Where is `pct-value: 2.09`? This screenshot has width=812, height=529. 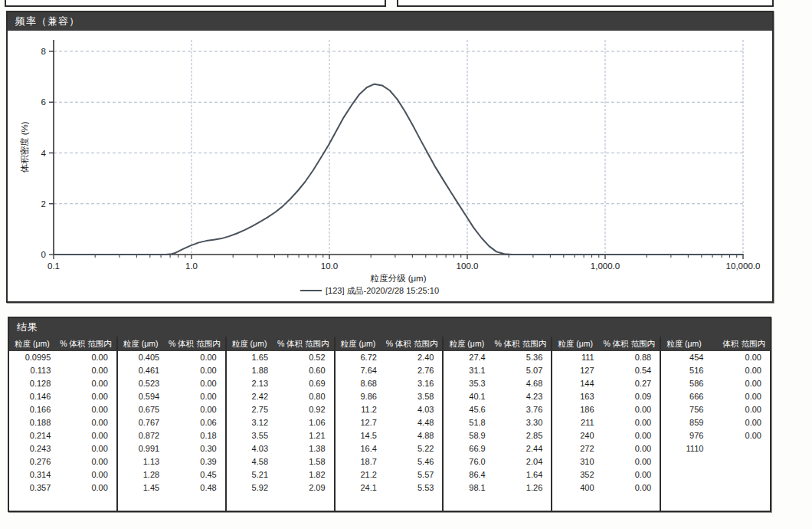 pct-value: 2.09 is located at coordinates (305, 488).